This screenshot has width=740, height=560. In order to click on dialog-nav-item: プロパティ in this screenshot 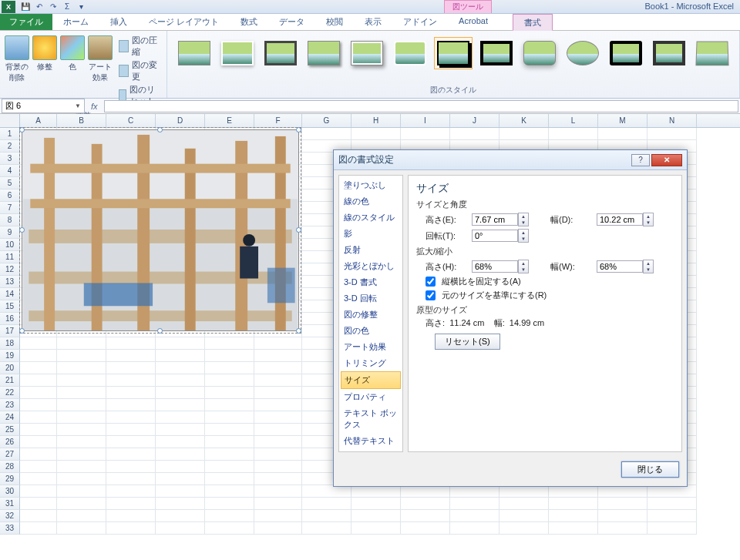, I will do `click(371, 397)`.